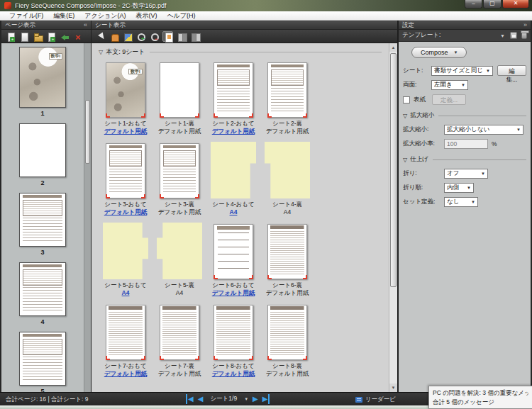 This screenshot has width=532, height=409. I want to click on previous-sheet-button: ◀, so click(201, 399).